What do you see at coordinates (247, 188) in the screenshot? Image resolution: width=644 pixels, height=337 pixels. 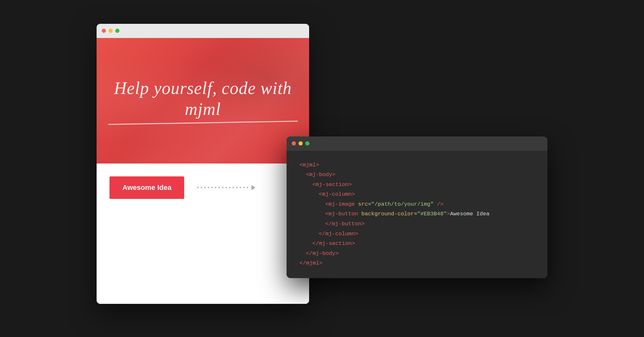 I see `arrow-dots` at bounding box center [247, 188].